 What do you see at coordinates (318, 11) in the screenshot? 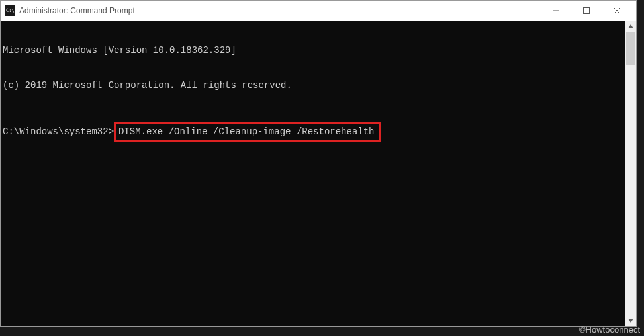
I see `titlebar: C:\ Administrator: Command Prompt` at bounding box center [318, 11].